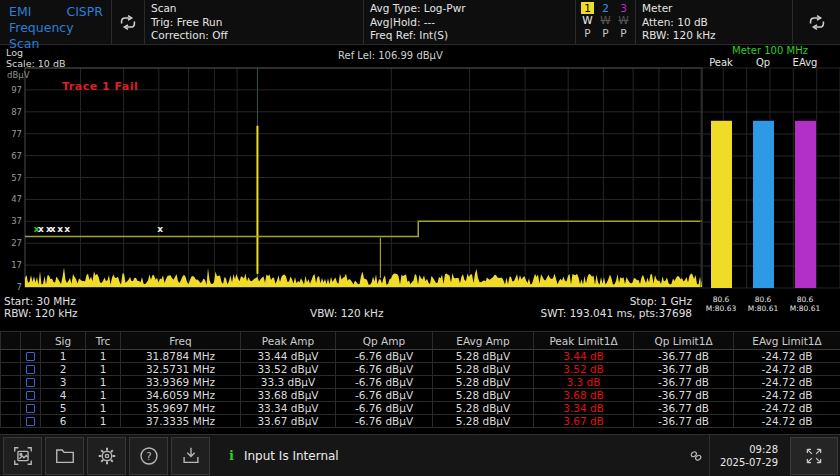 Image resolution: width=840 pixels, height=476 pixels. What do you see at coordinates (106, 456) in the screenshot?
I see `settings-button` at bounding box center [106, 456].